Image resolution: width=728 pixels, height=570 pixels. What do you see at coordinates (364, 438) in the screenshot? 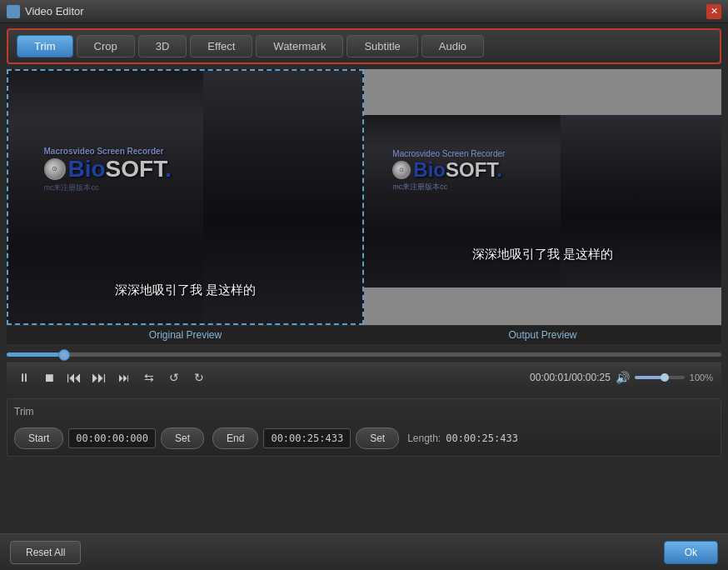
I see `trim-row: Start 00:00:00:000 Set End 00:00:25:433 …` at bounding box center [364, 438].